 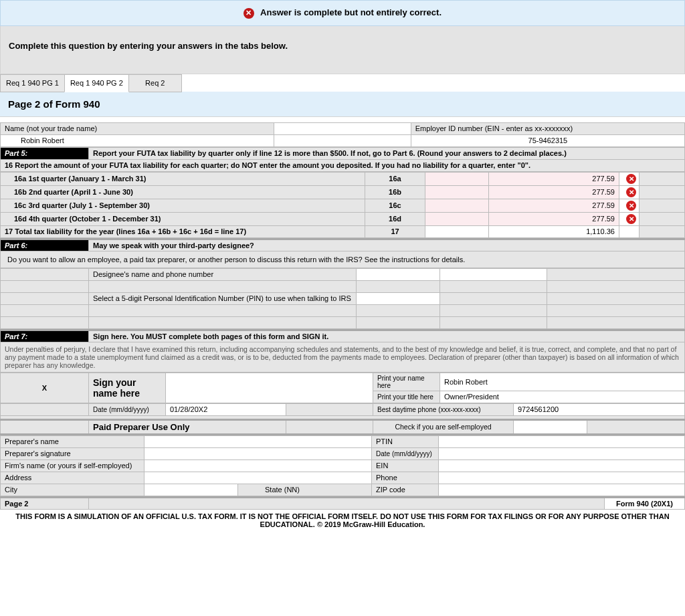 I want to click on preparer-date-input, so click(x=562, y=453).